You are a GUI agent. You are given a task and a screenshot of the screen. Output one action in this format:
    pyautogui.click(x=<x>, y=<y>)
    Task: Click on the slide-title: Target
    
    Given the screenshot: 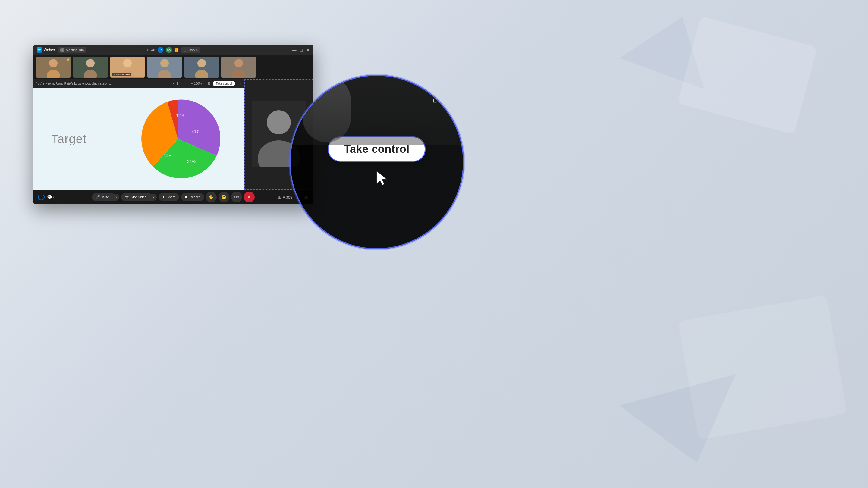 What is the action you would take?
    pyautogui.click(x=69, y=139)
    